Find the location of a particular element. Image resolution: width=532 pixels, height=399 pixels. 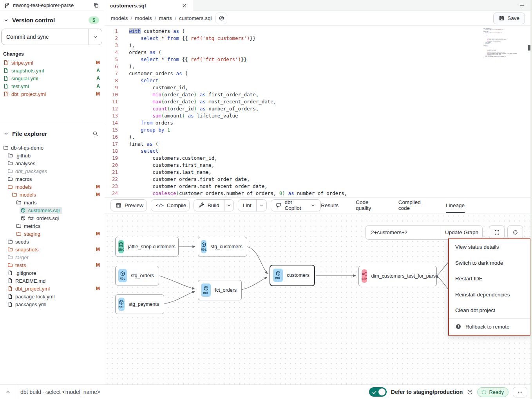

tree-item-db-sl-qs-demo: db-sl-qs-demo is located at coordinates (52, 148).